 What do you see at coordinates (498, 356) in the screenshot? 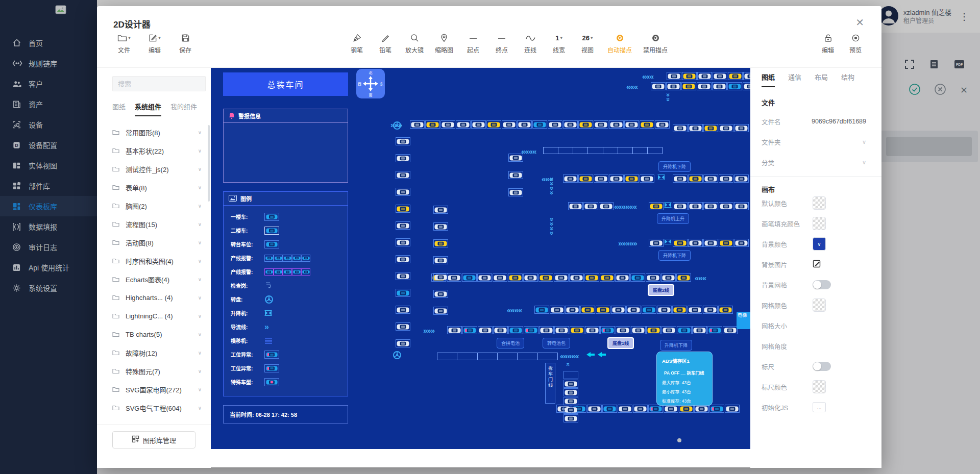
I see `conveyor-segments` at bounding box center [498, 356].